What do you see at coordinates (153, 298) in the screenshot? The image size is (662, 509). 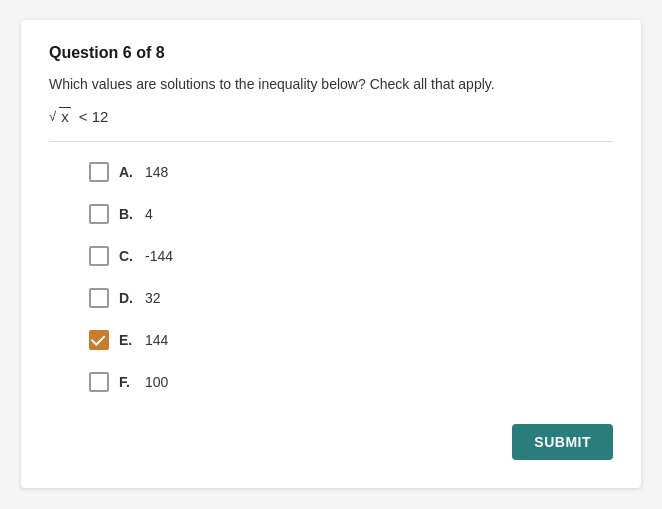 I see `option-value-d: 32` at bounding box center [153, 298].